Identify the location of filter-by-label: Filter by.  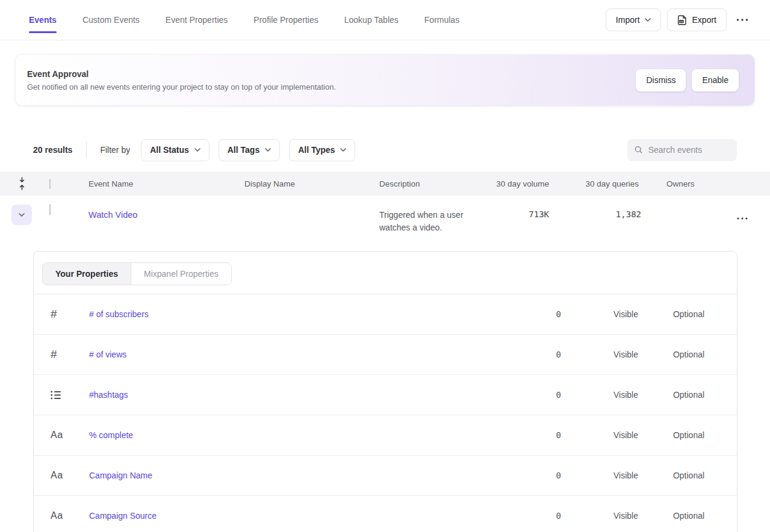
(115, 150).